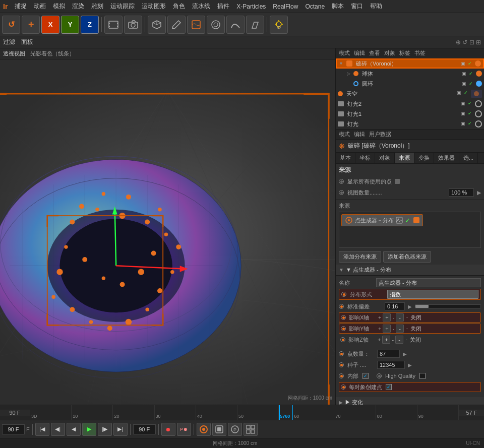 The height and width of the screenshot is (448, 484). What do you see at coordinates (70, 25) in the screenshot?
I see `rotate-y-tool: Y` at bounding box center [70, 25].